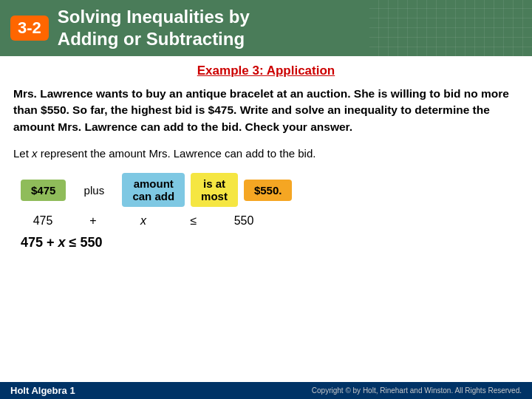  Describe the element at coordinates (270, 190) in the screenshot. I see `boxes-row: $475 plus amount can add is at most $550…` at that location.